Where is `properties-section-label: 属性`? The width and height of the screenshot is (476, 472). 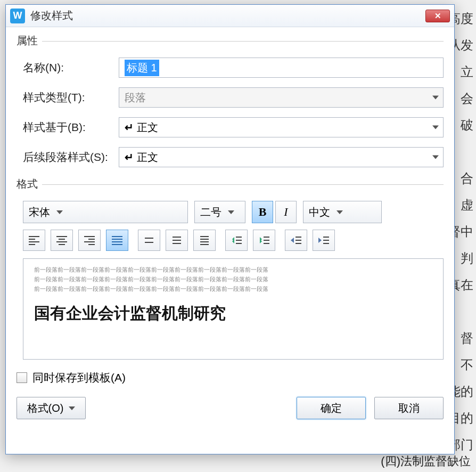
properties-section-label: 属性 is located at coordinates (230, 40).